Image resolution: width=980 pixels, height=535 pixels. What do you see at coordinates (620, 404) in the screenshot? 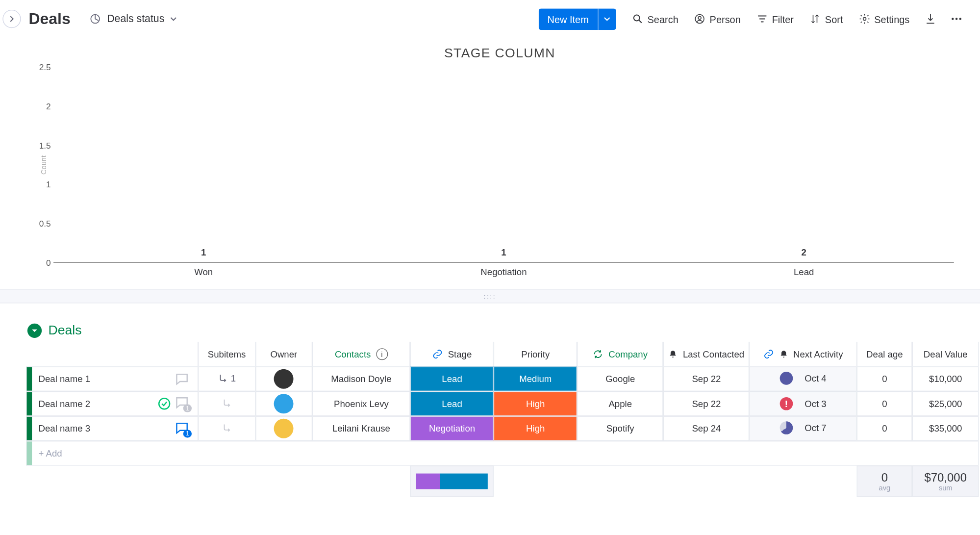
I see `company-cell: Apple` at bounding box center [620, 404].